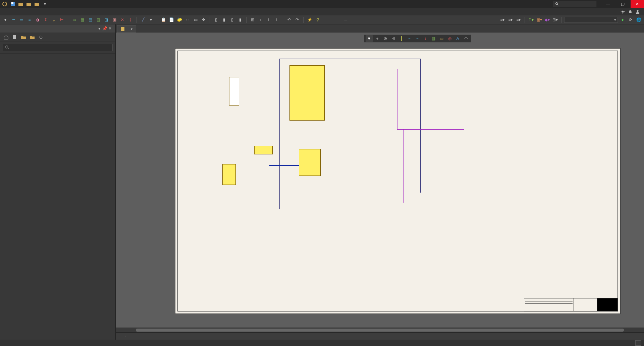  Describe the element at coordinates (385, 39) in the screenshot. I see `strike-icon: ⊘` at that location.